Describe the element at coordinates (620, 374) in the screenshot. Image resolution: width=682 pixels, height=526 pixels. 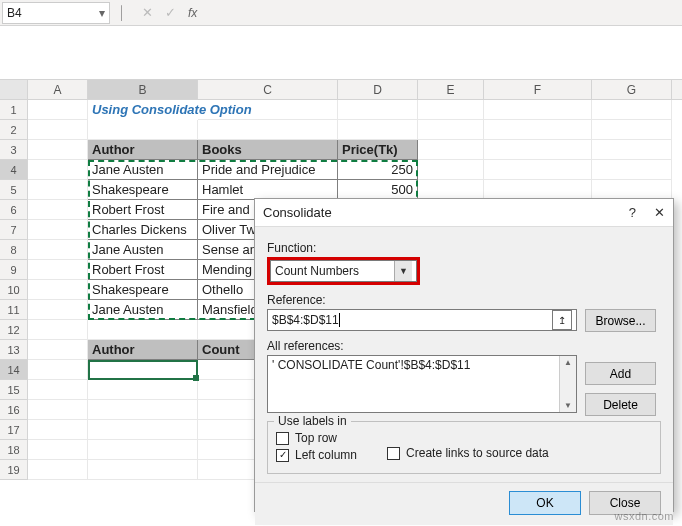
I see `add-button: Add` at that location.